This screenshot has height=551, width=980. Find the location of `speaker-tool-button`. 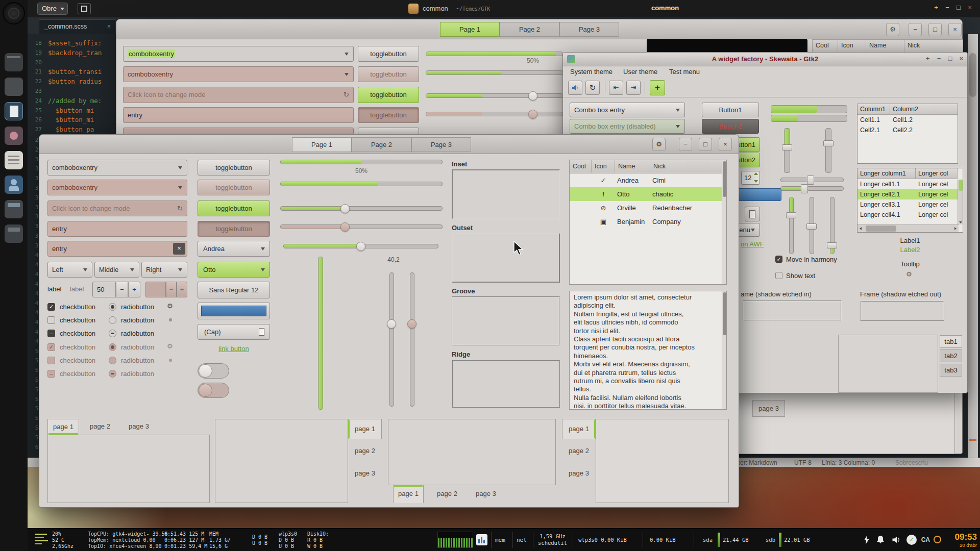

speaker-tool-button is located at coordinates (575, 88).